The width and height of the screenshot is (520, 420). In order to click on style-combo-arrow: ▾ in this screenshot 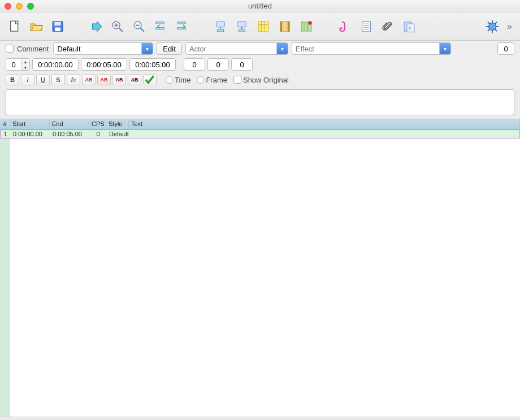, I will do `click(147, 49)`.